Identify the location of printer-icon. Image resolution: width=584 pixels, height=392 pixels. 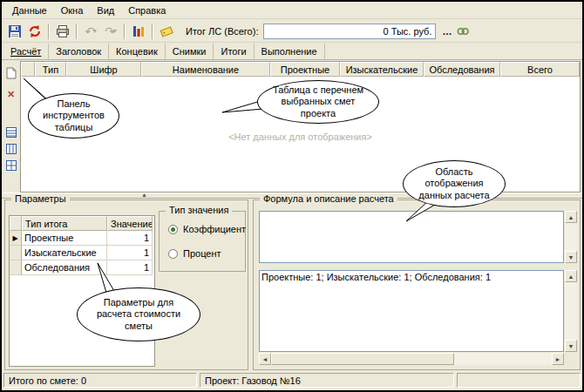
(63, 31).